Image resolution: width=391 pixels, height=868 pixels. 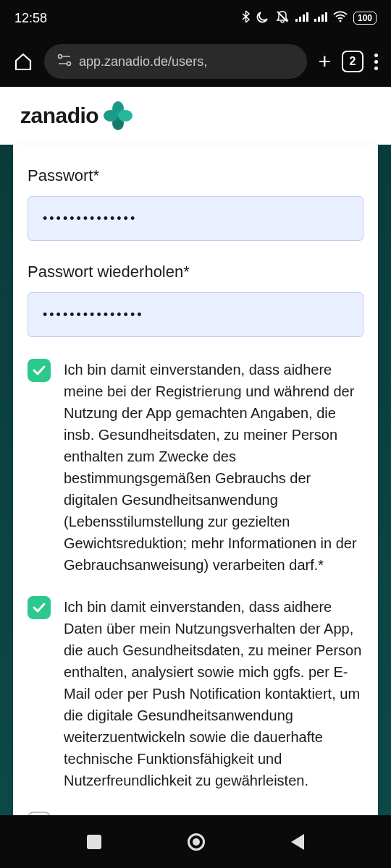 I want to click on tab-switcher: 2, so click(x=353, y=61).